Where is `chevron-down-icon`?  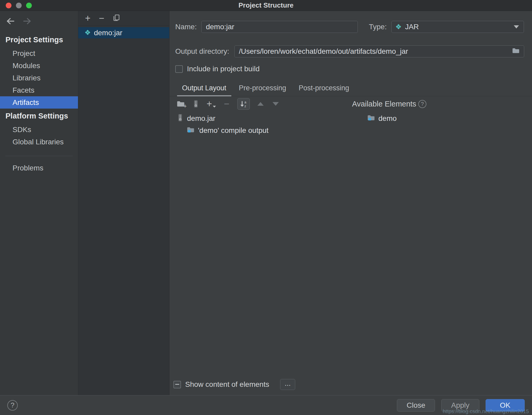 chevron-down-icon is located at coordinates (516, 27).